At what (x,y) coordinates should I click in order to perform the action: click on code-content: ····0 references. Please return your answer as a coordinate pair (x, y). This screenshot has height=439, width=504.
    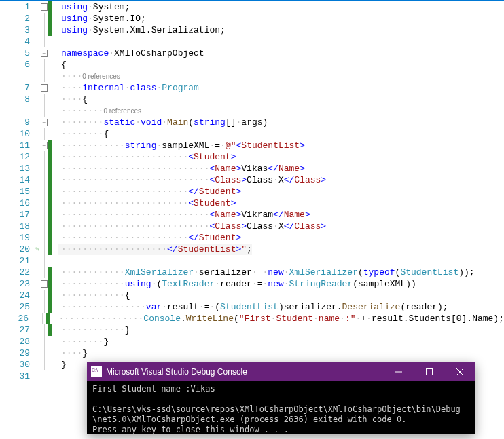
    Looking at the image, I should click on (90, 76).